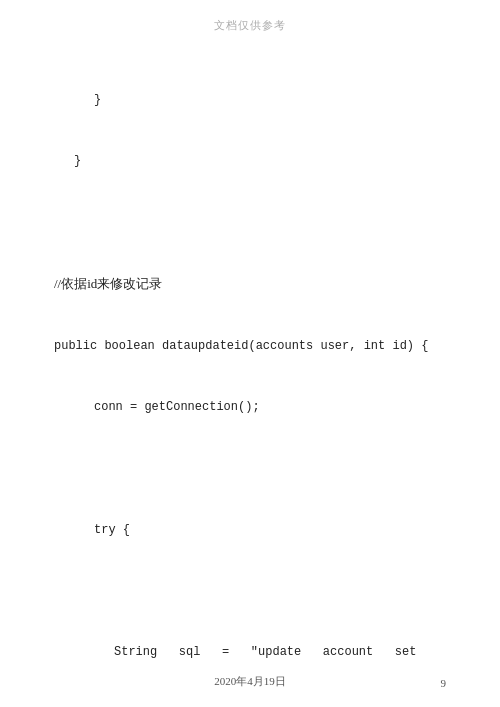 This screenshot has height=707, width=500. Describe the element at coordinates (250, 530) in the screenshot. I see `code-line: try {` at that location.